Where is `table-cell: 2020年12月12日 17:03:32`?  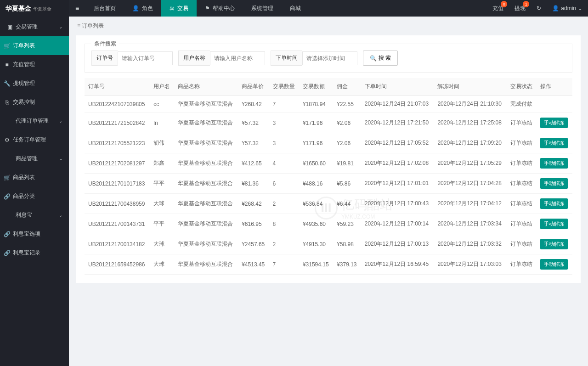 table-cell: 2020年12月12日 17:03:32 is located at coordinates (470, 244).